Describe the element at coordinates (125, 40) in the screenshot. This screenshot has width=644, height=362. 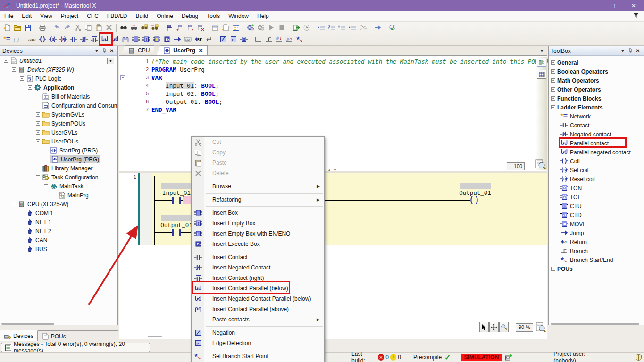
I see `parallelabove-toolbar-icon` at that location.